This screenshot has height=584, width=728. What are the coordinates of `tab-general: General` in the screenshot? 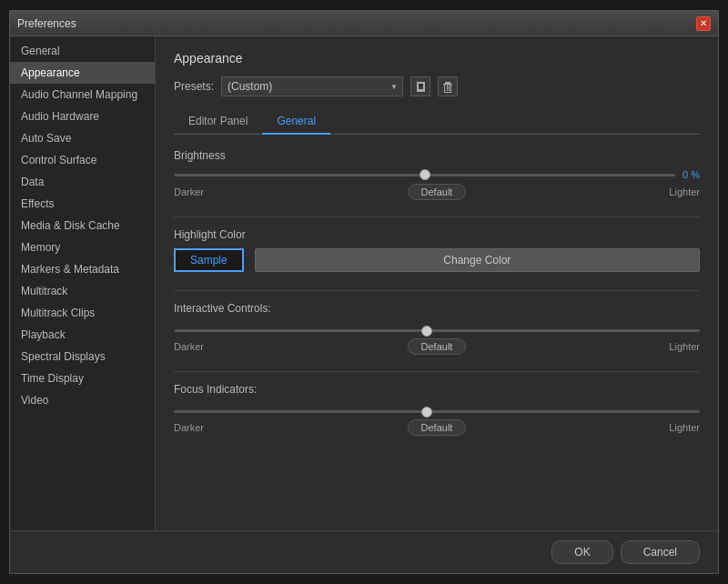 It's located at (297, 122).